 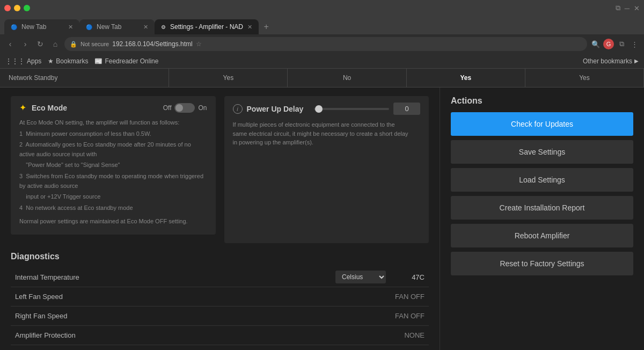 What do you see at coordinates (352, 109) in the screenshot?
I see `power-delay-slider` at bounding box center [352, 109].